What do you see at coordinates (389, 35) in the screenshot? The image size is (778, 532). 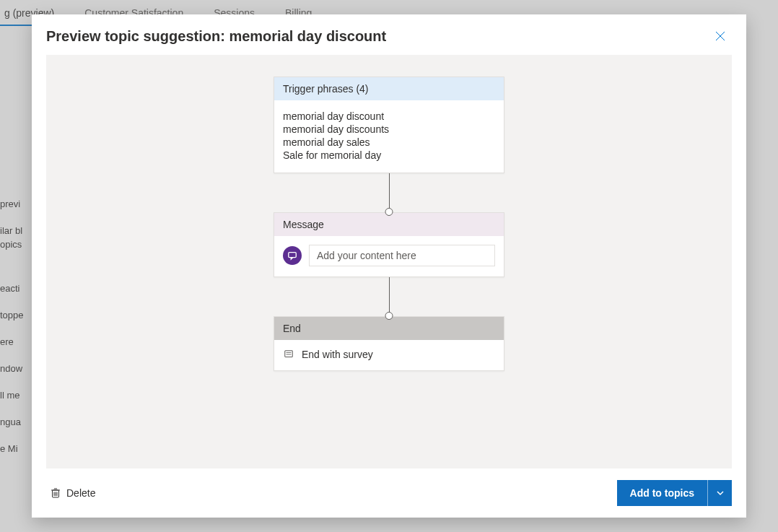 I see `modal-header: Preview topic suggestion: memorial day d…` at bounding box center [389, 35].